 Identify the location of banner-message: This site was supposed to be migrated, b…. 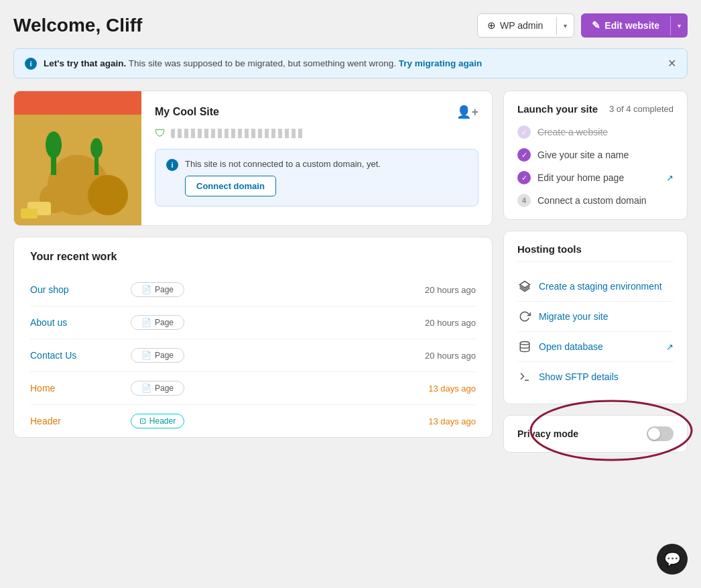
(263, 63).